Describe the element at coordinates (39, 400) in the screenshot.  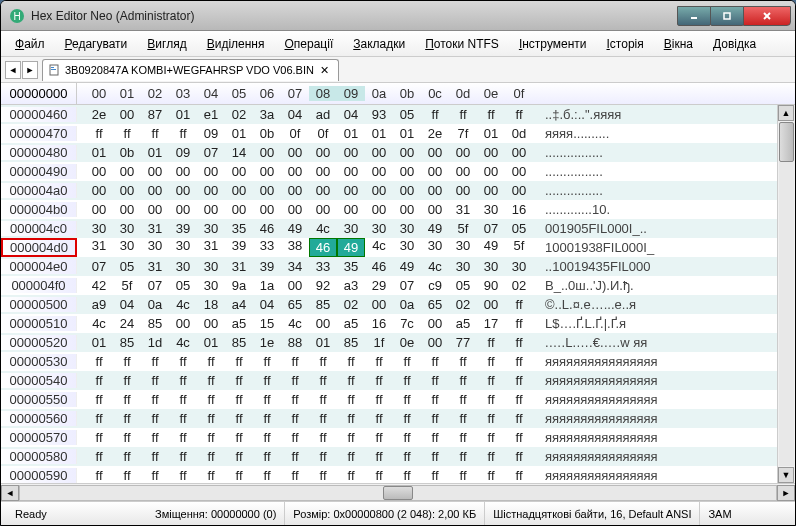
I see `row-address: 00000550` at that location.